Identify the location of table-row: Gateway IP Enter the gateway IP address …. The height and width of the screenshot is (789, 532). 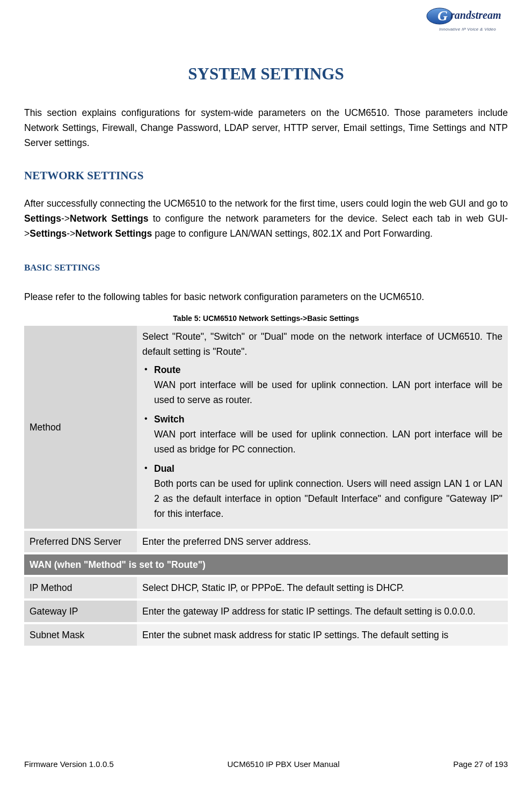
(266, 611).